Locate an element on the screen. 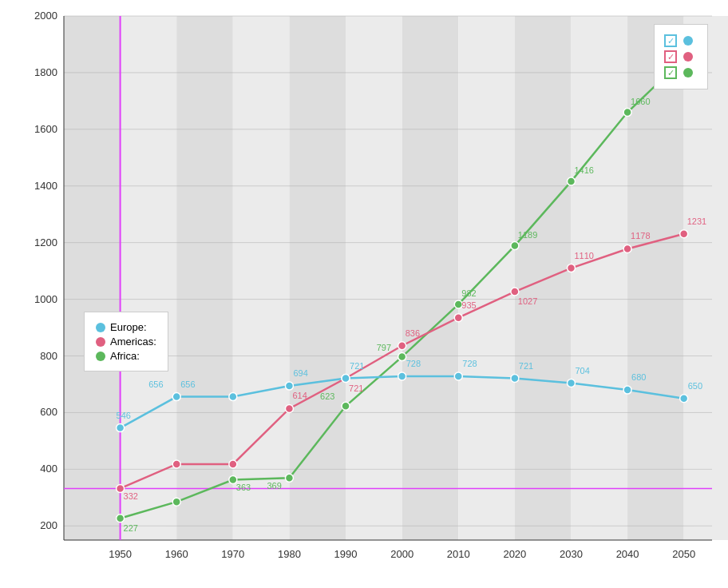 This screenshot has width=728, height=588. legend-dot-africa is located at coordinates (688, 73).